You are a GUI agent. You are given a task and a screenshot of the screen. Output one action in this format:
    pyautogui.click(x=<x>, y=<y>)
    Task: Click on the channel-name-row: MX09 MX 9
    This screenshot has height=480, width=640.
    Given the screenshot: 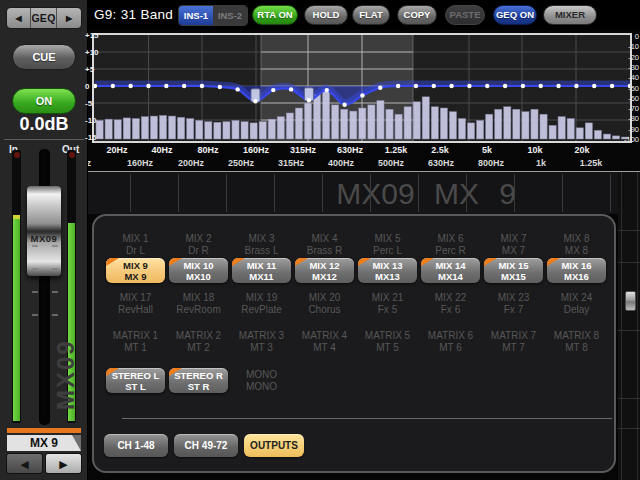 What is the action you would take?
    pyautogui.click(x=364, y=193)
    